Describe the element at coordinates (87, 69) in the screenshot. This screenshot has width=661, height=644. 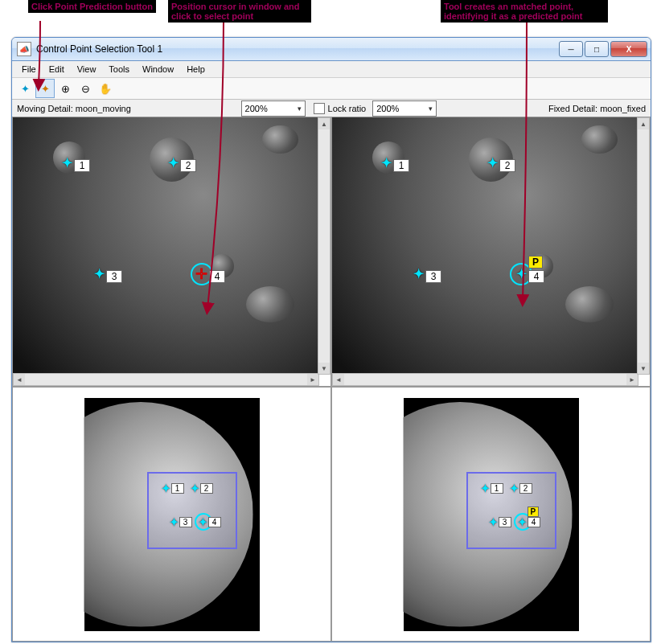
I see `menu-view: View` at that location.